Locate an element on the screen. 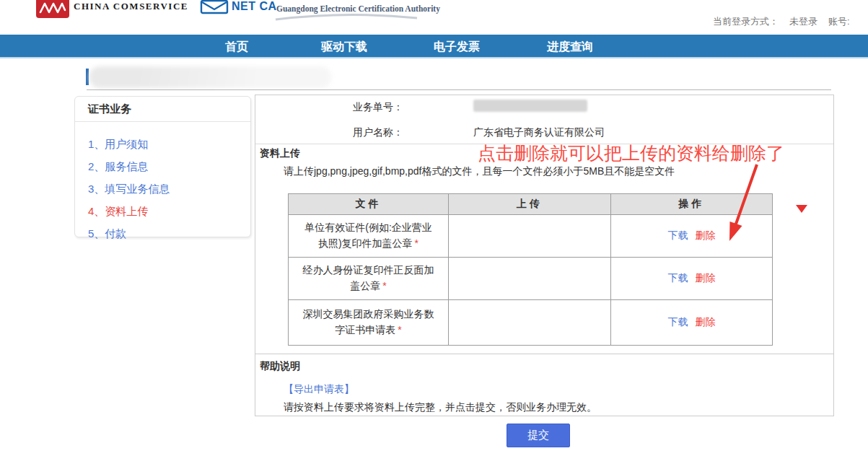  col-header-upload: 上传 is located at coordinates (530, 205).